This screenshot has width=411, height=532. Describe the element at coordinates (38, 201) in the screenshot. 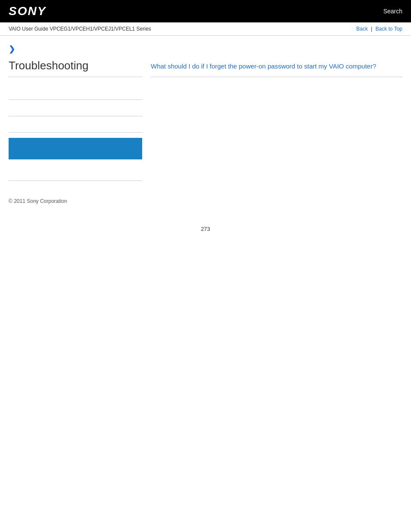

I see `copyright-text: © 2011 Sony Corporation` at that location.